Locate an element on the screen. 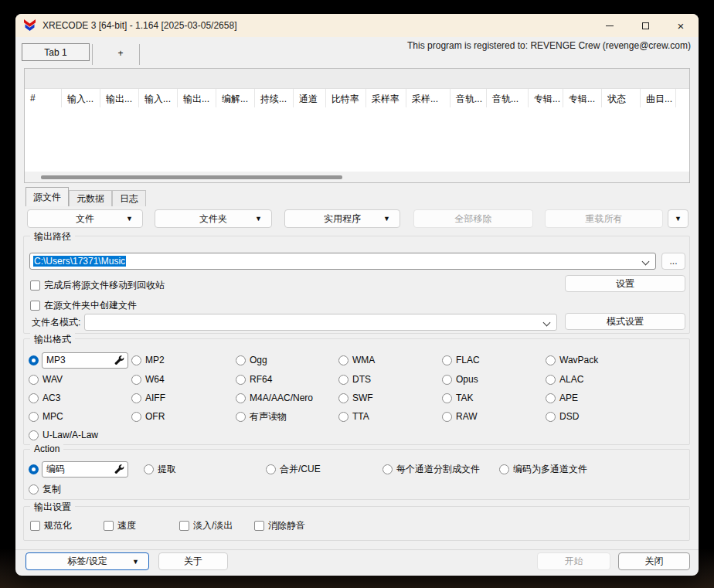 The image size is (714, 588). column-header: 曲目... is located at coordinates (658, 98).